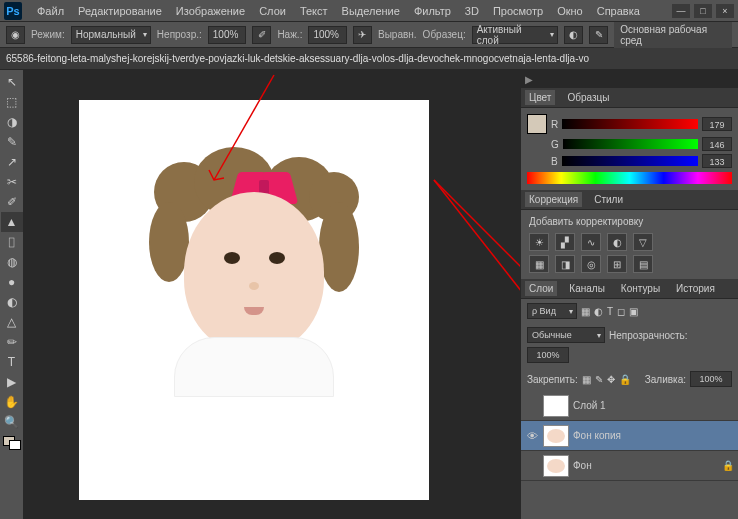 Image resolution: width=738 pixels, height=519 pixels. I want to click on brightness-icon: ☀, so click(539, 242).